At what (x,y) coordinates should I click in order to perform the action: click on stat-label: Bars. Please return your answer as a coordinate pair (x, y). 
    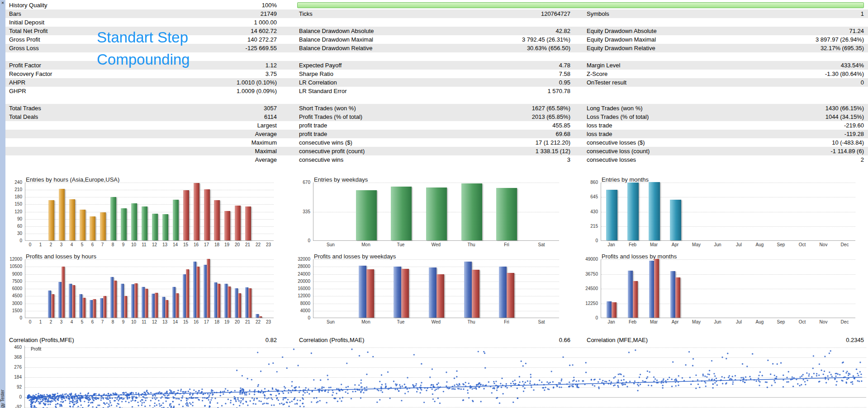
    Looking at the image, I should click on (15, 14).